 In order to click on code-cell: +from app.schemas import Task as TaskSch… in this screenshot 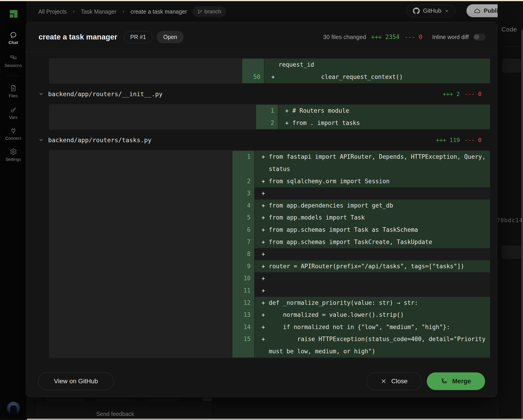, I will do `click(372, 230)`.